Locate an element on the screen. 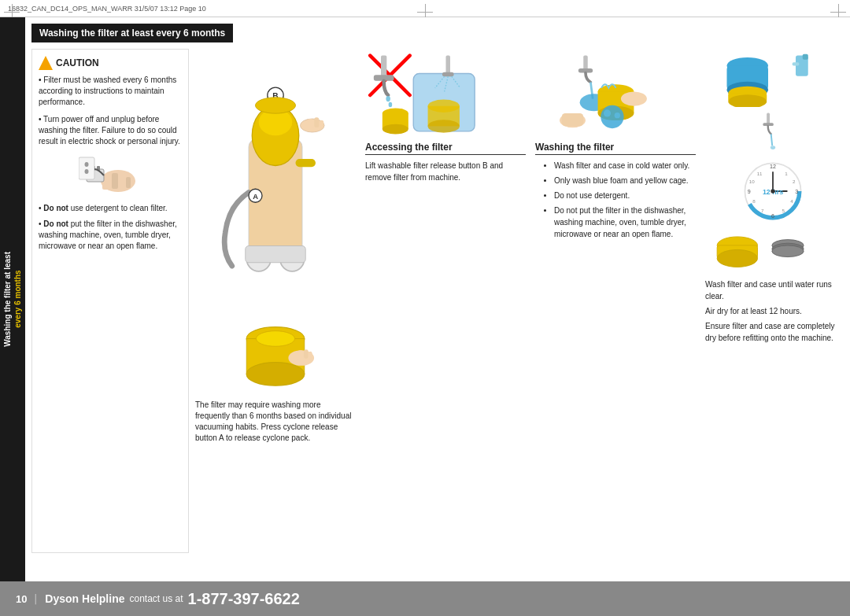 Image resolution: width=850 pixels, height=616 pixels. svg-text: 4 is located at coordinates (792, 201).